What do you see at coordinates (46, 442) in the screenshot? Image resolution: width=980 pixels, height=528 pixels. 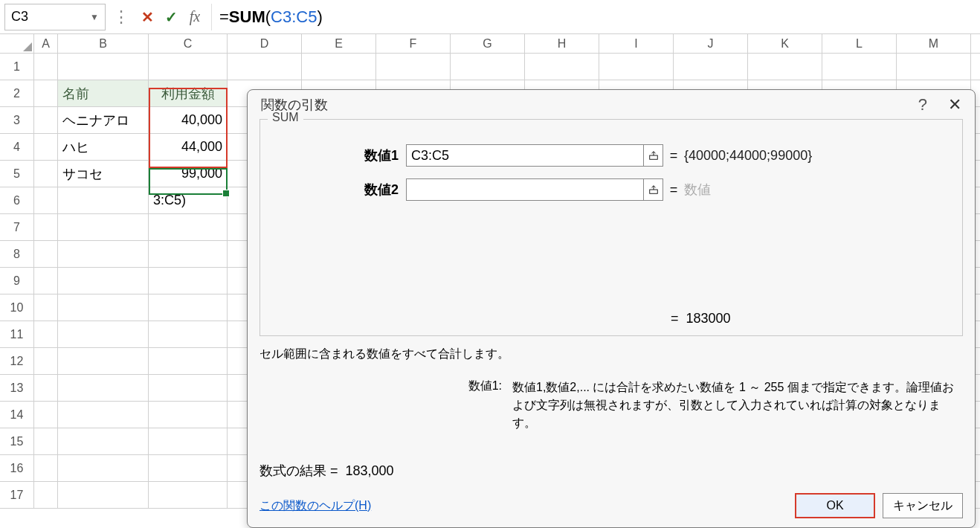 I see `cell-A15` at bounding box center [46, 442].